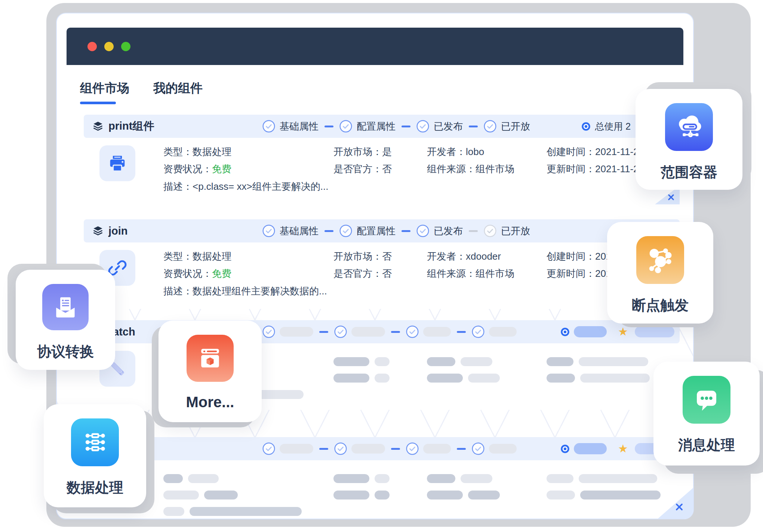 The width and height of the screenshot is (763, 532). What do you see at coordinates (65, 307) in the screenshot?
I see `protocol-tile` at bounding box center [65, 307].